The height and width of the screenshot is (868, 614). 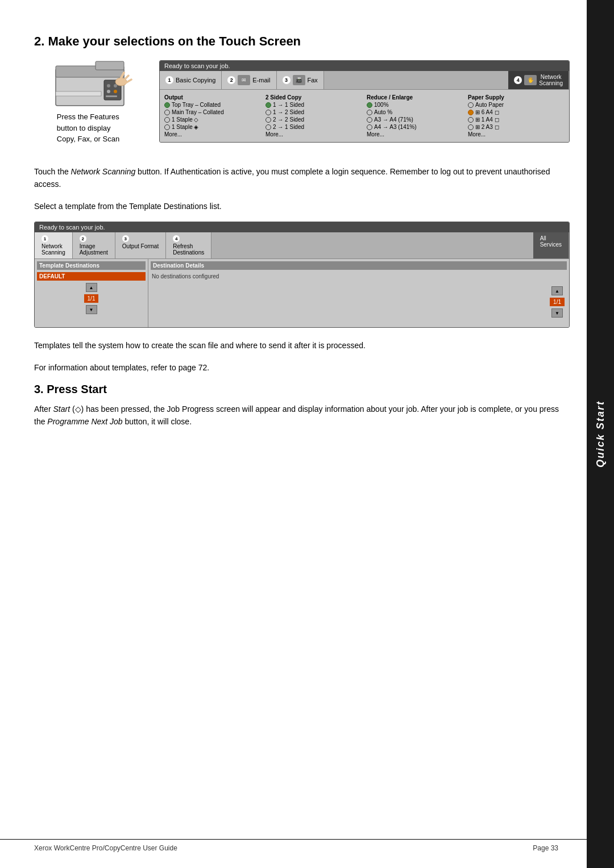 I want to click on sided-label-3: 2 → 2 Sided, so click(x=289, y=119).